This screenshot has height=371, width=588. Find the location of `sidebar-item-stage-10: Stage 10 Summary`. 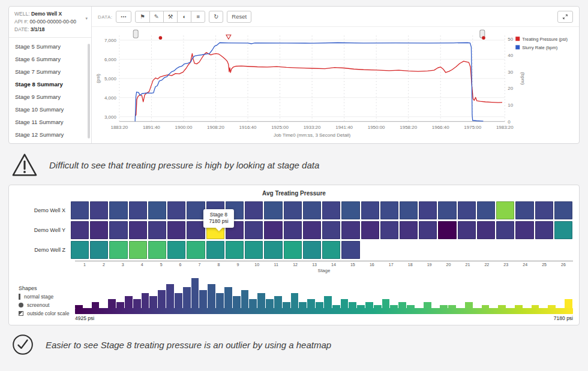

sidebar-item-stage-10: Stage 10 Summary is located at coordinates (50, 109).